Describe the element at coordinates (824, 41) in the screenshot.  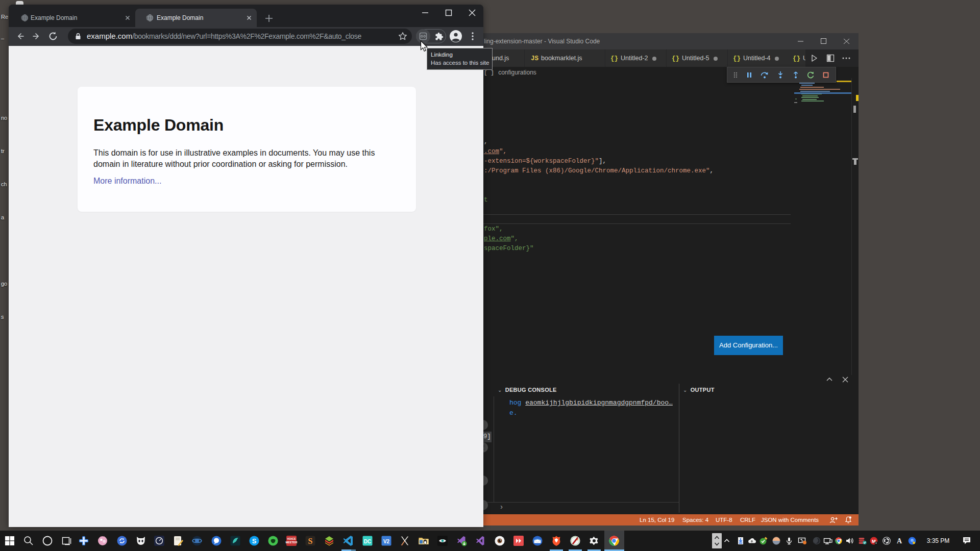
I see `vscode-maximize-button` at that location.